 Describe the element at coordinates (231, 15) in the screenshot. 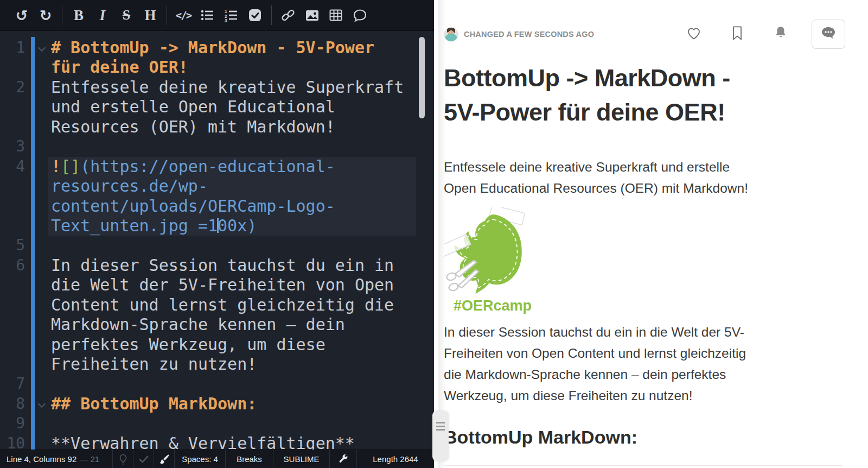

I see `ordered-list-icon: 123` at that location.